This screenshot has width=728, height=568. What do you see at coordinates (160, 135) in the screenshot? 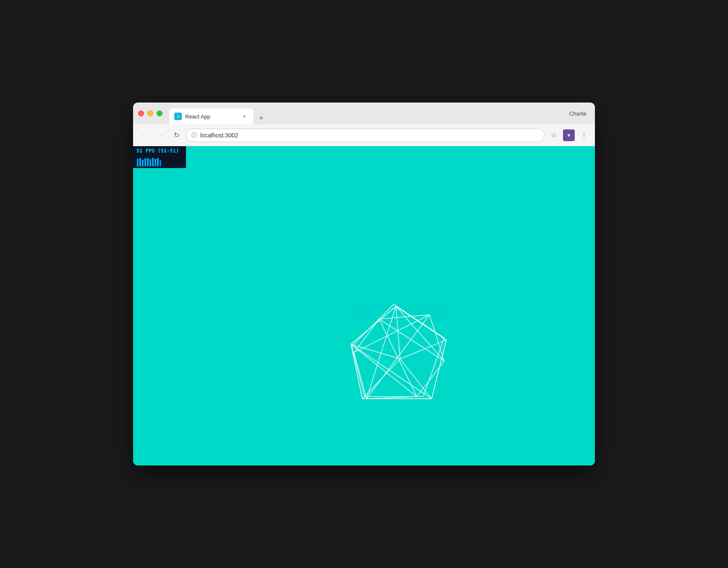
I see `forward-button: →` at bounding box center [160, 135].